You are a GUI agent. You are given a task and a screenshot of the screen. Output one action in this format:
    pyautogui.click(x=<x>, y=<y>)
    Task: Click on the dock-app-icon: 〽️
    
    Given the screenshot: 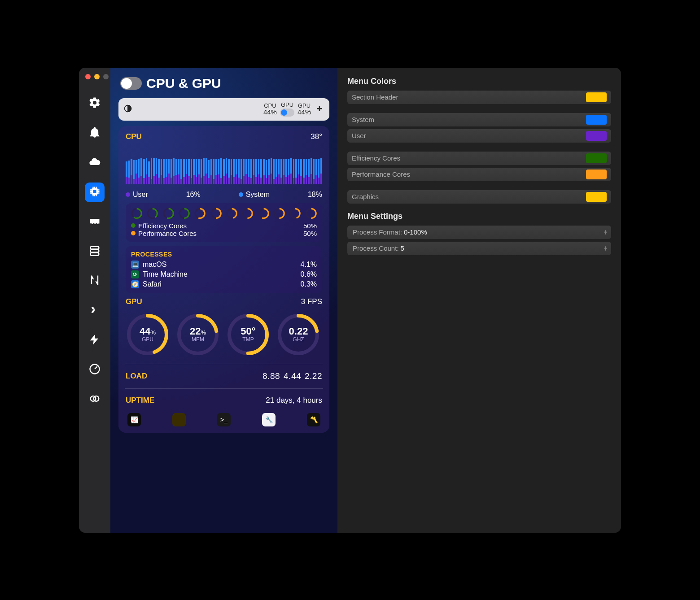 What is the action you would take?
    pyautogui.click(x=314, y=420)
    